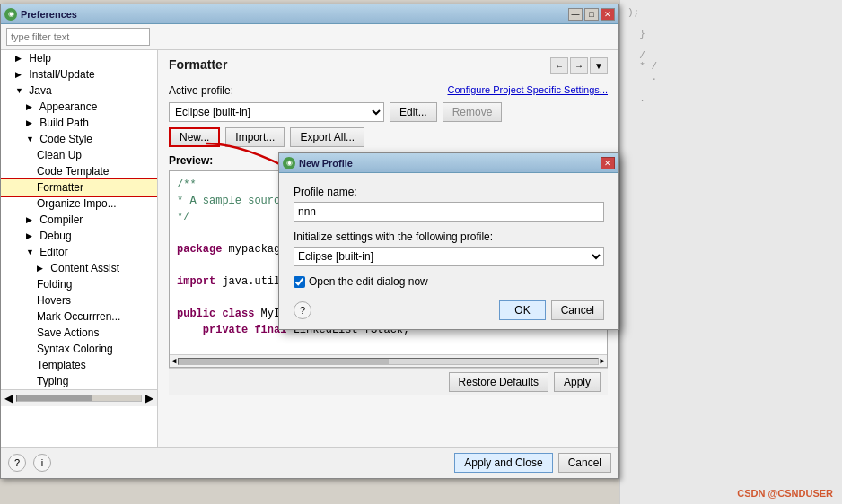  What do you see at coordinates (608, 163) in the screenshot?
I see `dialog-close-button: ✕` at bounding box center [608, 163].